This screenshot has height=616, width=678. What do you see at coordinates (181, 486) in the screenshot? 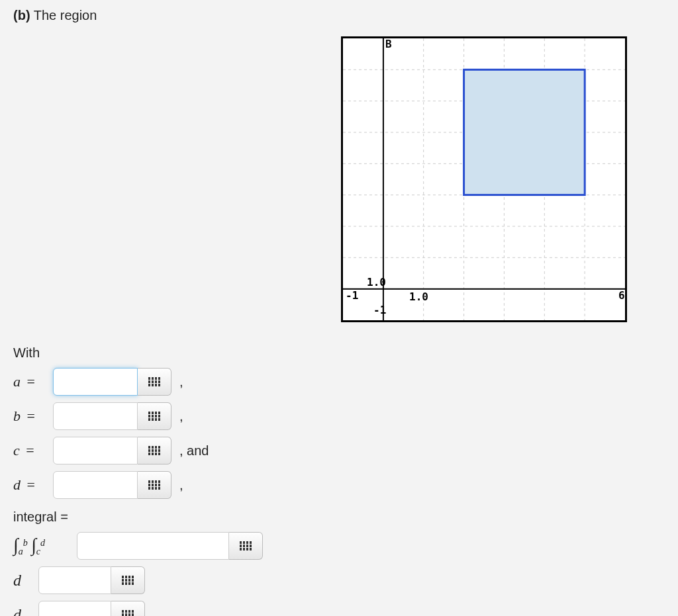
I see `tail-d: ,` at bounding box center [181, 486].